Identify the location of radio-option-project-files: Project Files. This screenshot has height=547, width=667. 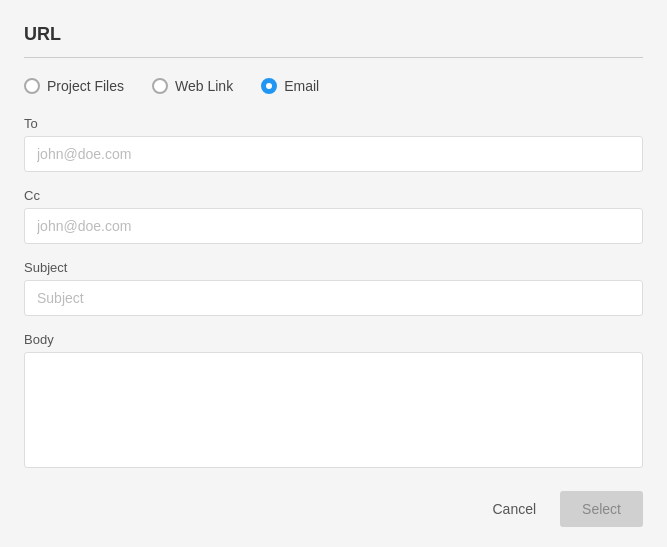
(74, 86).